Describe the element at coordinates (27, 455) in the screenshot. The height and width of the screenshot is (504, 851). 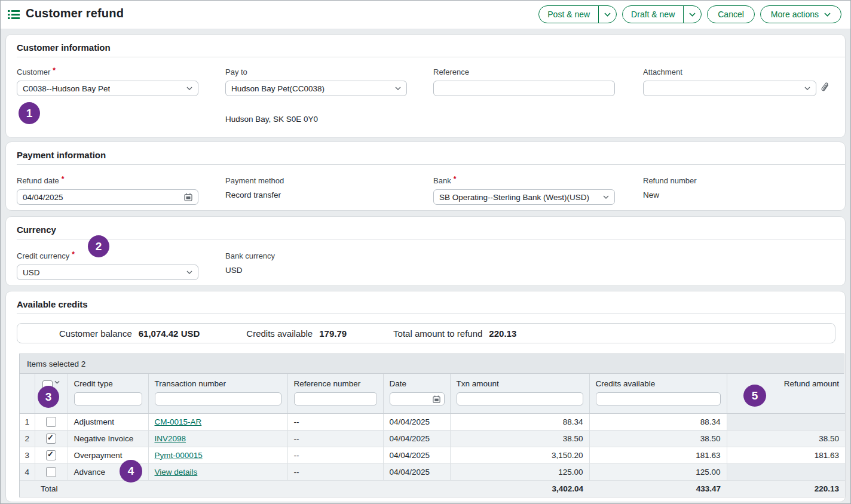
I see `row-number: 3` at that location.